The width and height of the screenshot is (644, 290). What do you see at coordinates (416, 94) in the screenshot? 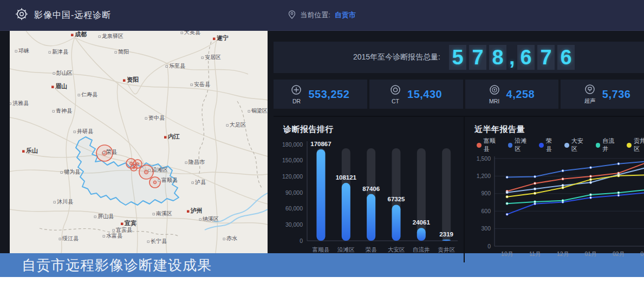
I see `stat-card-ct: CT 15,430` at bounding box center [416, 94].